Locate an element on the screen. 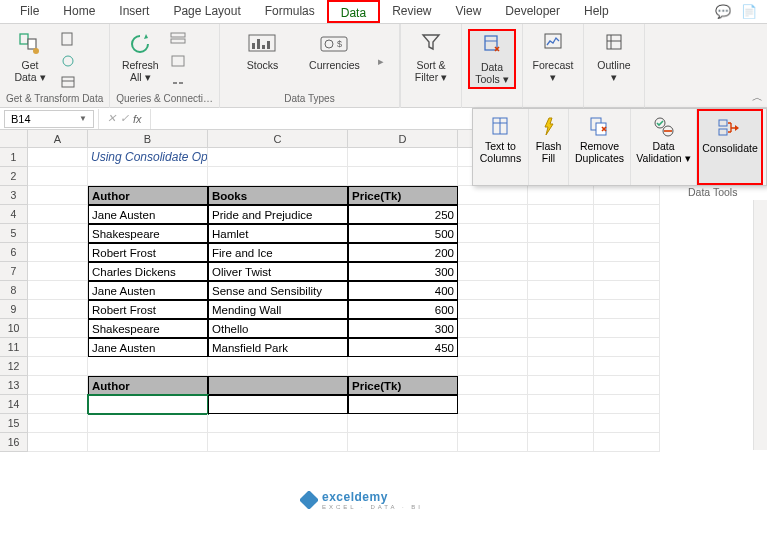  rowhead-11: 11 is located at coordinates (14, 348).